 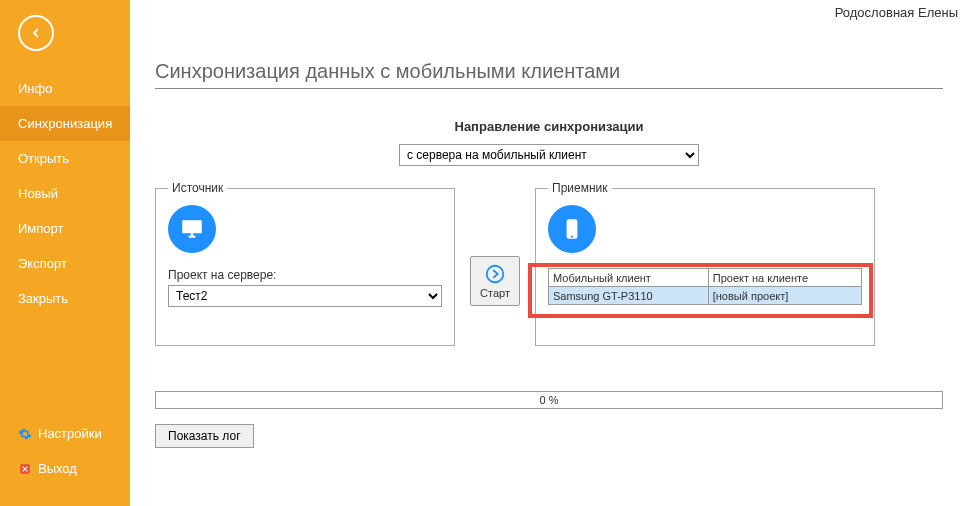 What do you see at coordinates (549, 400) in the screenshot?
I see `progress-bar: 0 %` at bounding box center [549, 400].